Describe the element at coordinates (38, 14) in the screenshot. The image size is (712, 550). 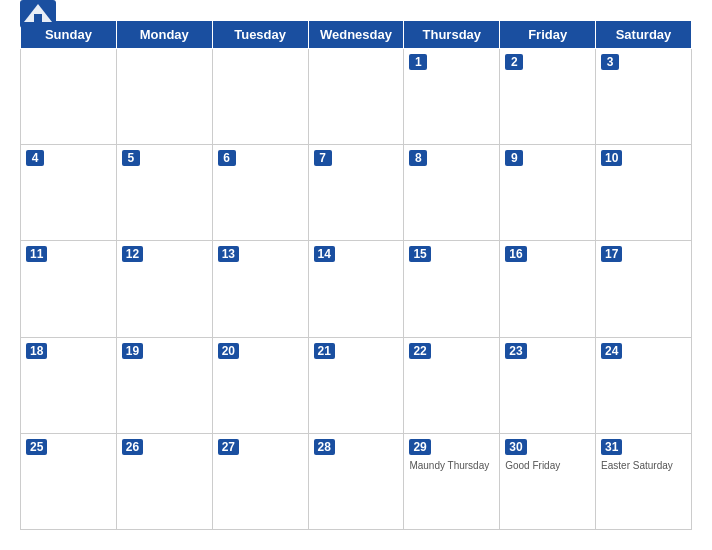
I see `generalblue-logo` at that location.